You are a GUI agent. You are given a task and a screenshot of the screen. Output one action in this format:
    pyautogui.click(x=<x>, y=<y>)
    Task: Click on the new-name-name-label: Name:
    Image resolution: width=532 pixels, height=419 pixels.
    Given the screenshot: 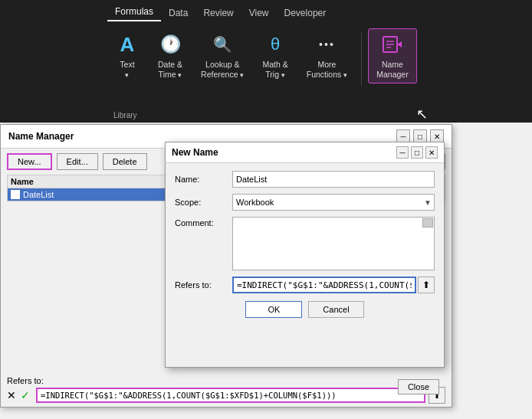 What is the action you would take?
    pyautogui.click(x=204, y=179)
    